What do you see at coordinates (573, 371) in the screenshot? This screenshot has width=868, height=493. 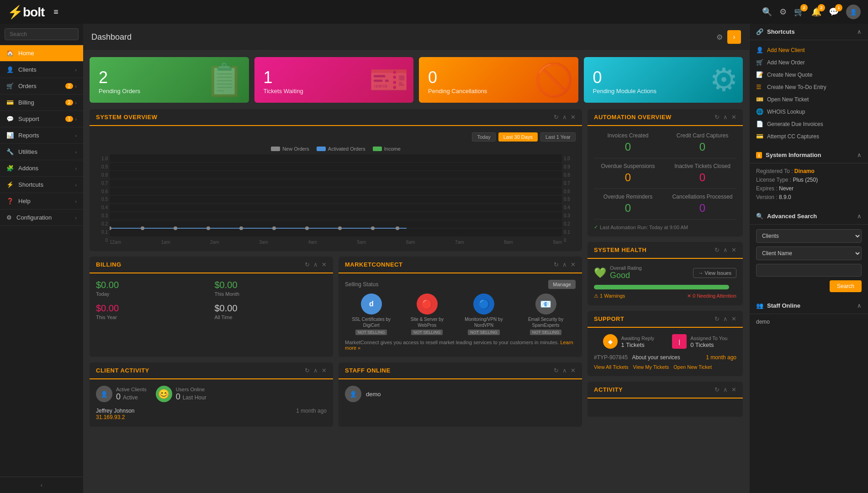 I see `staff-close-icon: ✕` at bounding box center [573, 371].